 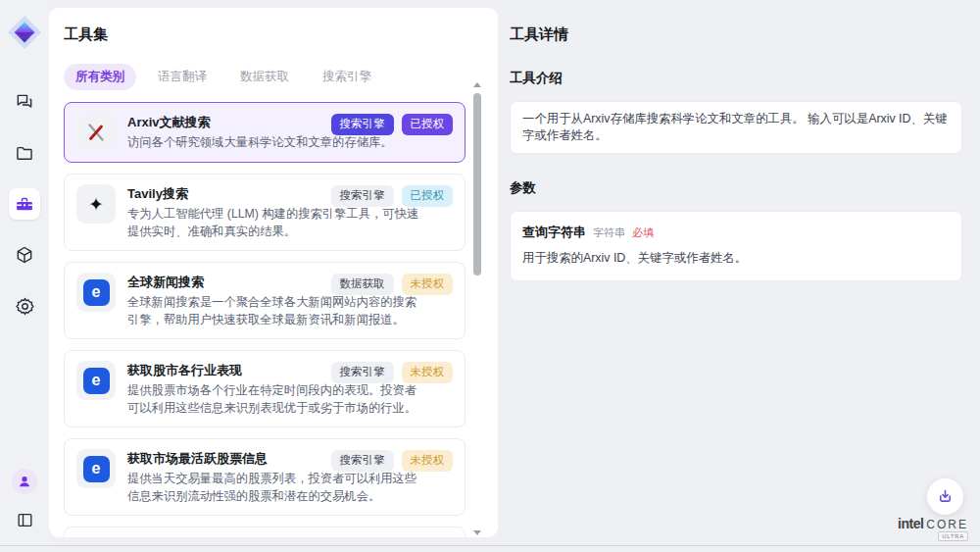 I want to click on tab-search-engine: 搜索引擎, so click(x=347, y=76).